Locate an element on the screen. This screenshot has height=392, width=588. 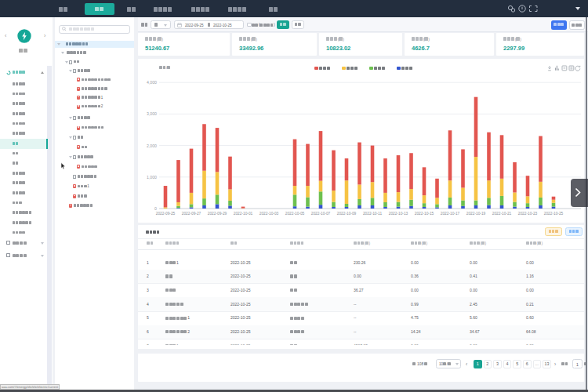
svg-text: 1,000 is located at coordinates (152, 177).